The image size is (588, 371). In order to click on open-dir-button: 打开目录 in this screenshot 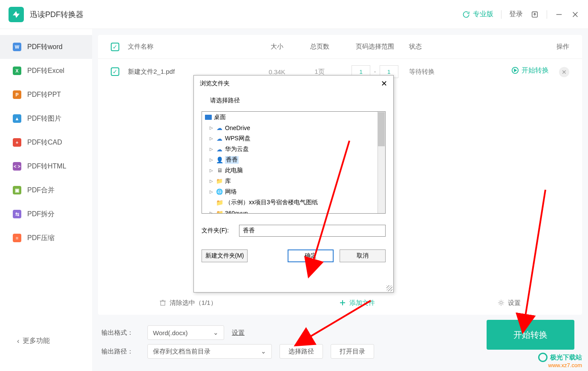, I will do `click(352, 351)`.